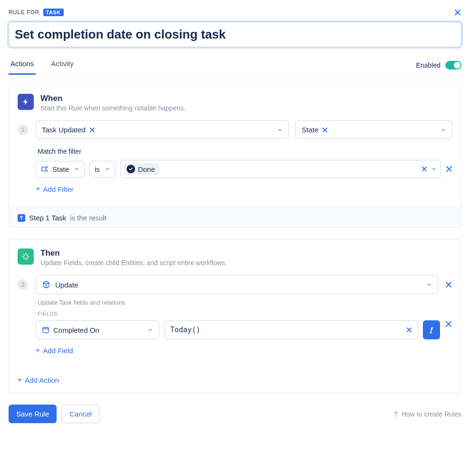  Describe the element at coordinates (428, 65) in the screenshot. I see `enabled-label: Enabled` at that location.